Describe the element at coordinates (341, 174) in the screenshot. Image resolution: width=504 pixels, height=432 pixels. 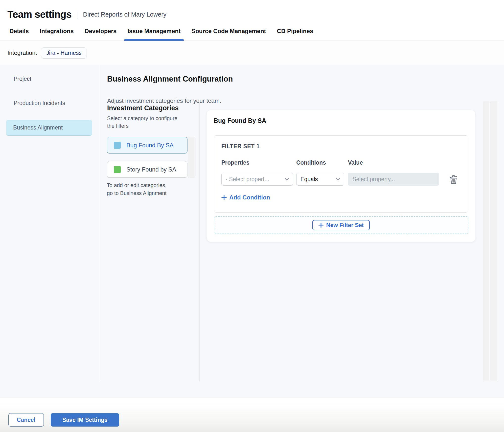
I see `filter-set-card: FILTER SET 1 Properties Conditions Value…` at that location.